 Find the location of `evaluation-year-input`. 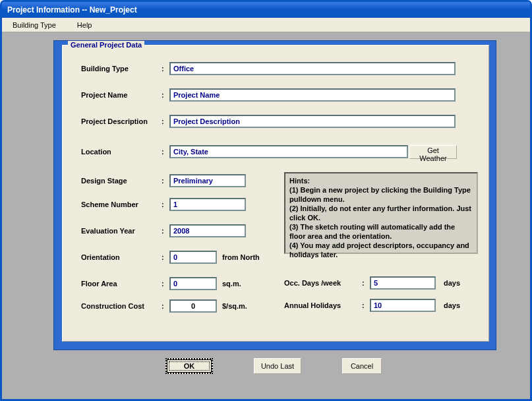

evaluation-year-input is located at coordinates (208, 231).